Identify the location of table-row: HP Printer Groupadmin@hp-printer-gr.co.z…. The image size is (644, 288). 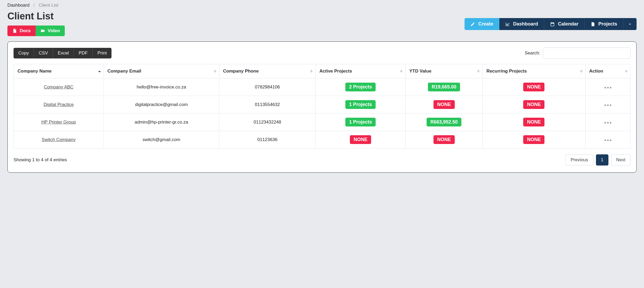
(322, 122).